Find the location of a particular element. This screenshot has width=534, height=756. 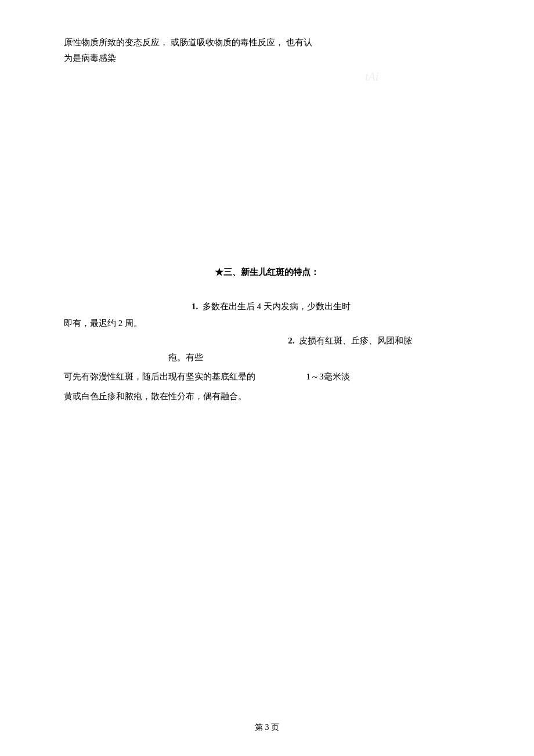

item-1-text1: 多数在出生后 4 天内发病，少数出生时 is located at coordinates (276, 306).